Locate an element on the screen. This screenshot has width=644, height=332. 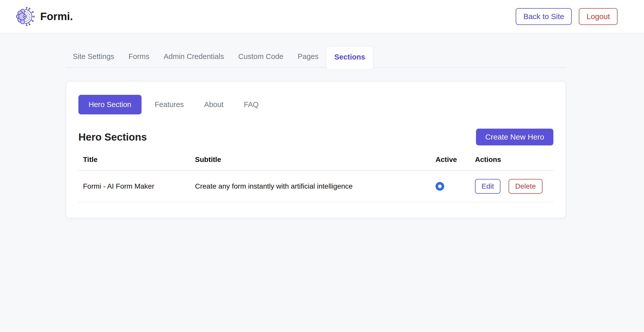
active-radio-on-icon is located at coordinates (440, 186).